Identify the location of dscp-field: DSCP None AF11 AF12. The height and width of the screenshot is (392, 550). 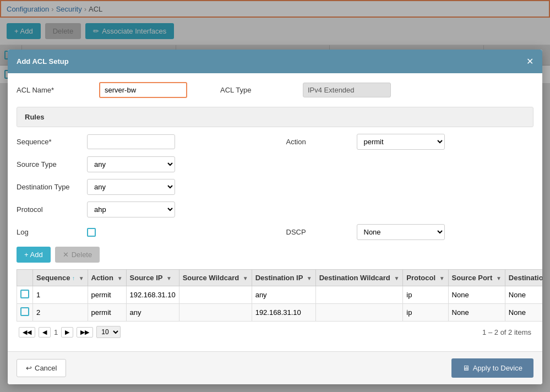
(410, 232).